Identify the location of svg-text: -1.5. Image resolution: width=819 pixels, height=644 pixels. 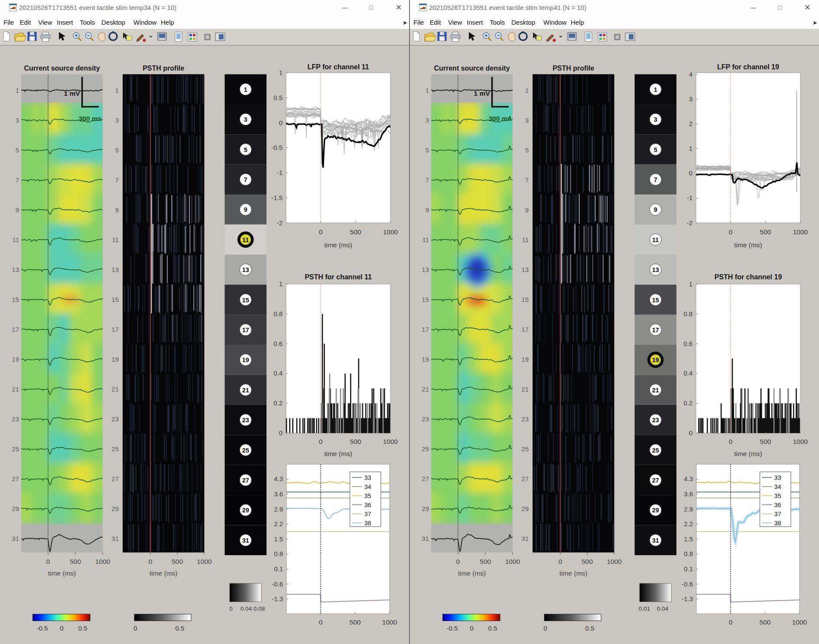
(277, 197).